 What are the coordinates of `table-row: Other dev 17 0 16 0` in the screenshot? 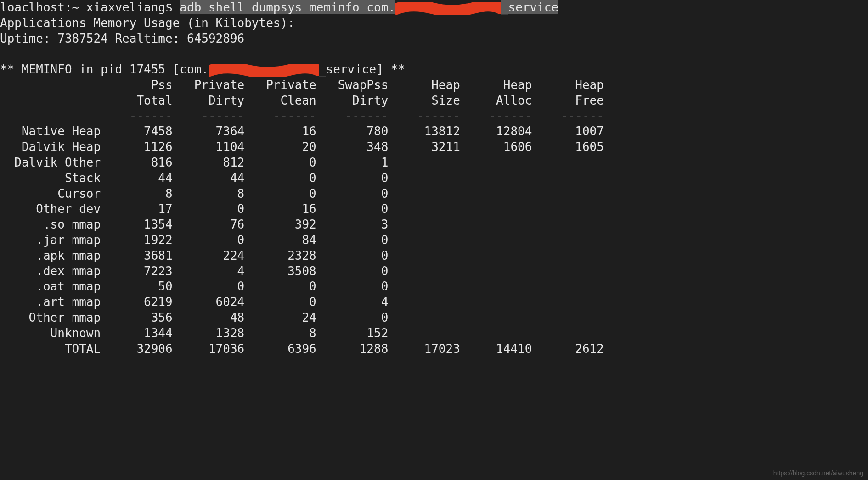 It's located at (302, 209).